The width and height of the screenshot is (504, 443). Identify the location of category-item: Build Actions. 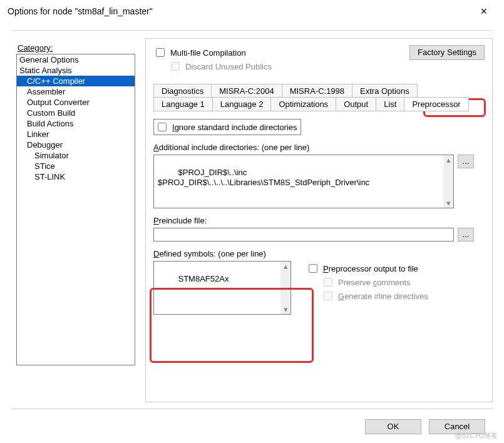
(76, 124).